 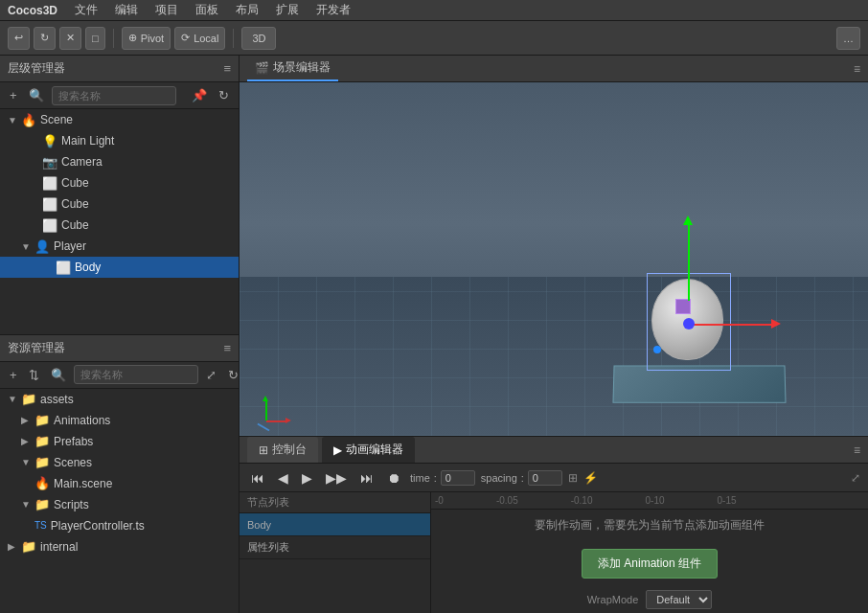 I want to click on tree-item-body: ⬜ Body, so click(x=119, y=267).